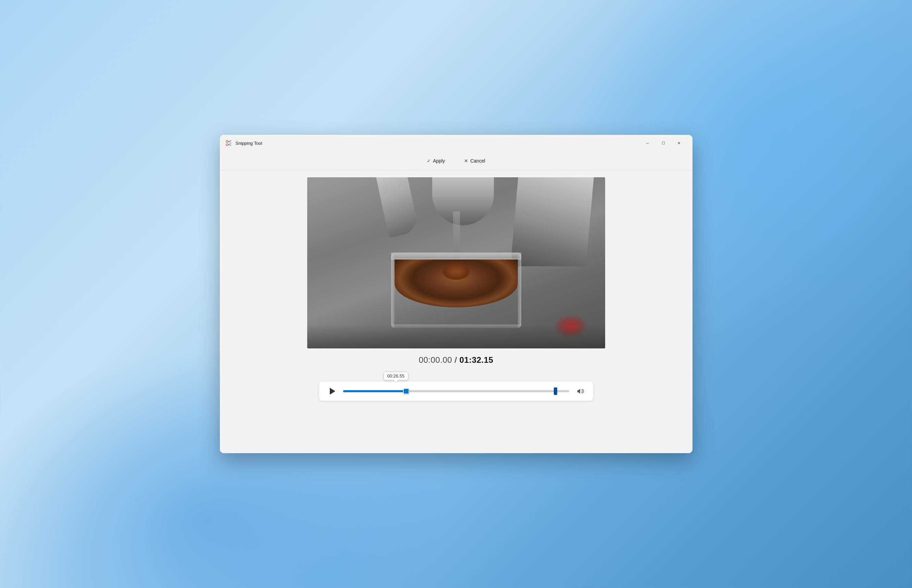 Image resolution: width=912 pixels, height=588 pixels. Describe the element at coordinates (456, 263) in the screenshot. I see `video-content` at that location.